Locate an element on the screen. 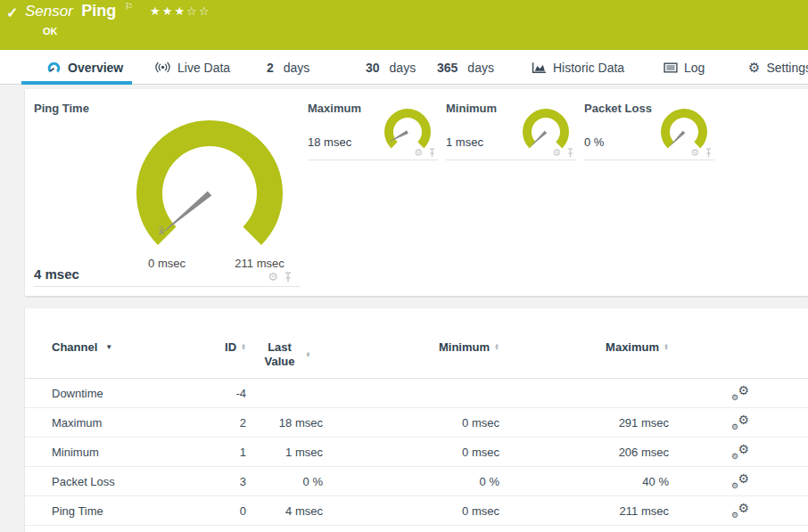  ping-time-gauge is located at coordinates (210, 178).